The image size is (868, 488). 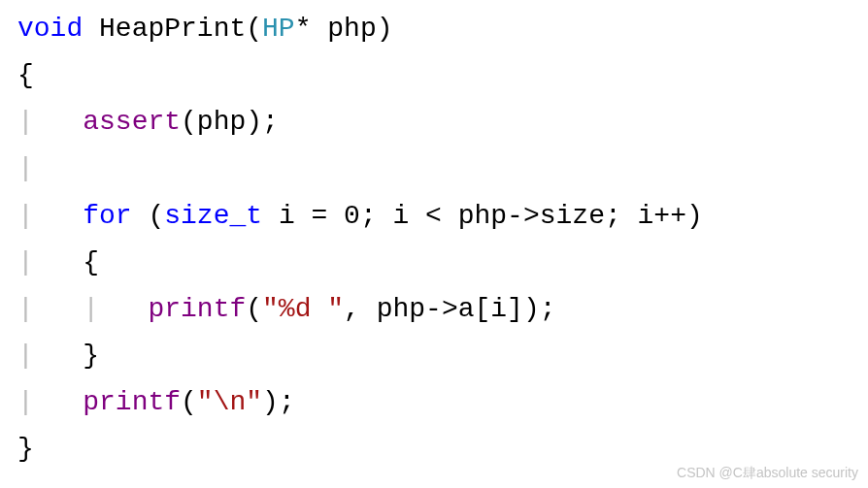 I want to click on printf2-open: (, so click(x=188, y=402).